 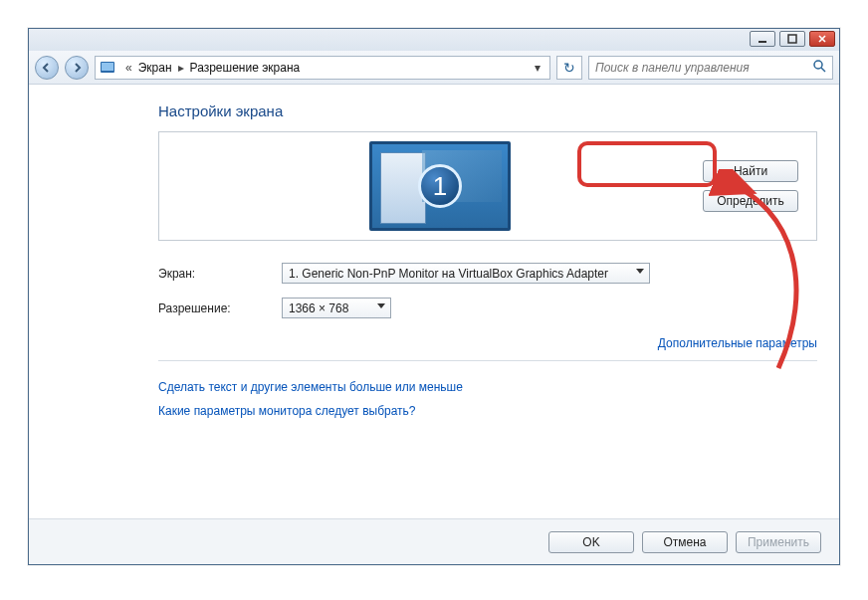 What do you see at coordinates (711, 68) in the screenshot?
I see `search-box` at bounding box center [711, 68].